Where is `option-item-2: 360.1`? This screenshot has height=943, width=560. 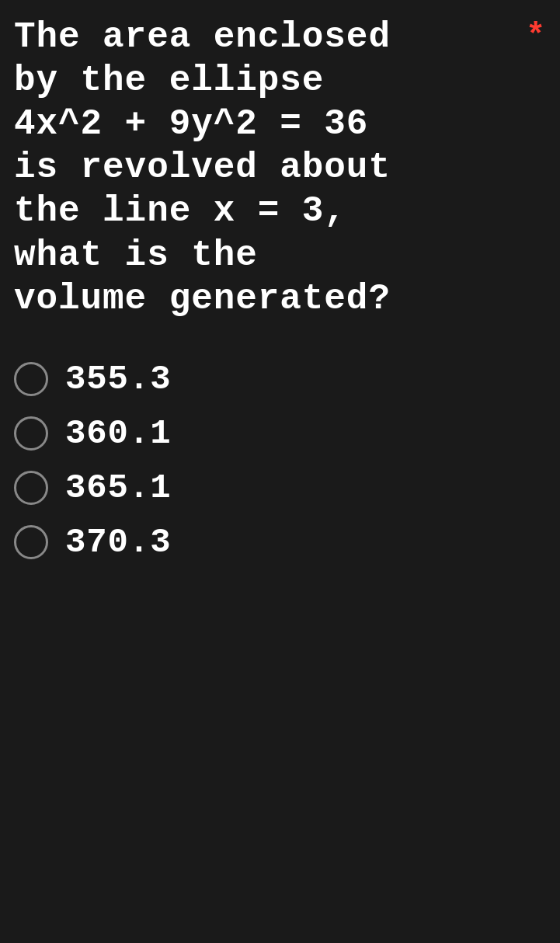 option-item-2: 360.1 is located at coordinates (280, 433).